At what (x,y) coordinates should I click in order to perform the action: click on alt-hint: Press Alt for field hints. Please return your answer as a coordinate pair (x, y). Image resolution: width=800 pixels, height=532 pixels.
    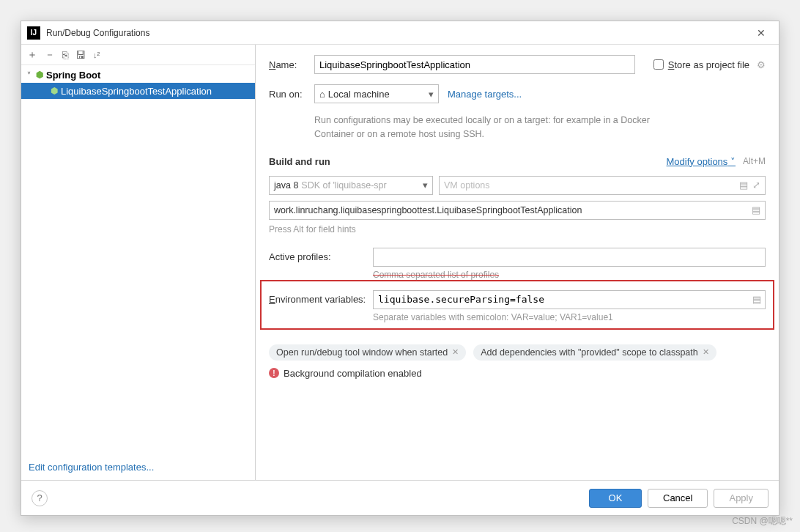
    Looking at the image, I should click on (517, 229).